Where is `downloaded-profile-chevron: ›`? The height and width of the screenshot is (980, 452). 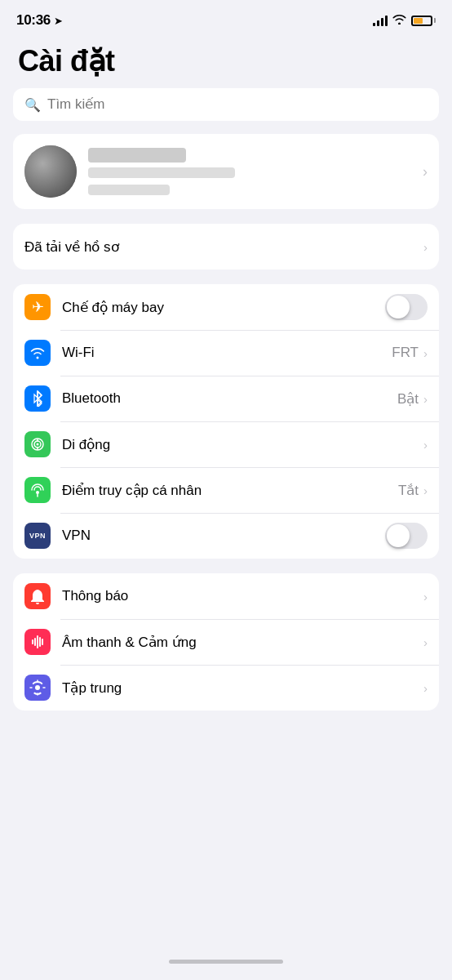
downloaded-profile-chevron: › is located at coordinates (426, 247).